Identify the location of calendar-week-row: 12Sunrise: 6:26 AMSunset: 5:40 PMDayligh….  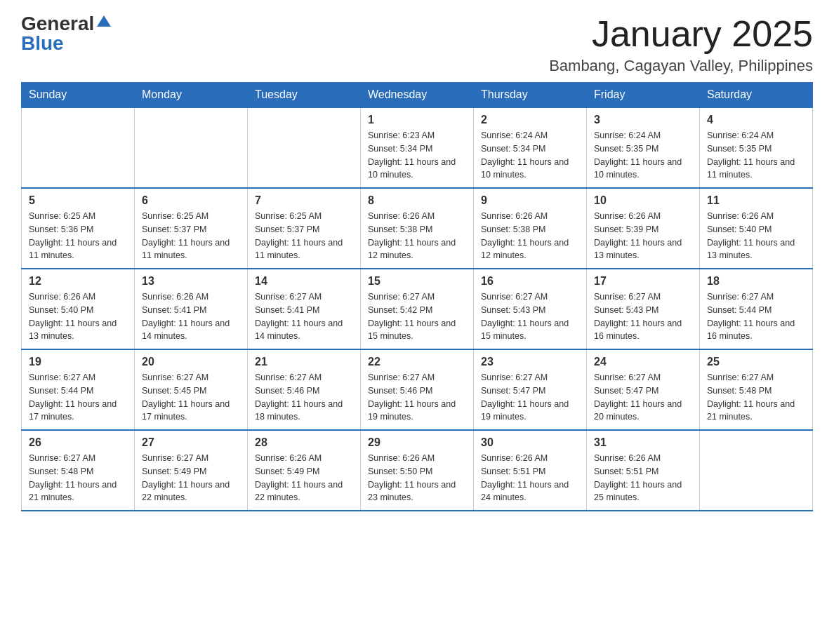
(417, 309).